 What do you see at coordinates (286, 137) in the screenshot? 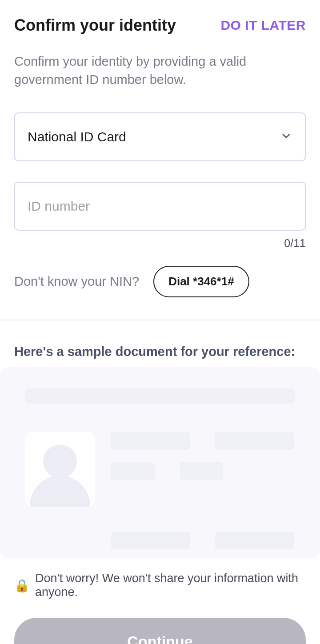
I see `chevron-down-icon` at bounding box center [286, 137].